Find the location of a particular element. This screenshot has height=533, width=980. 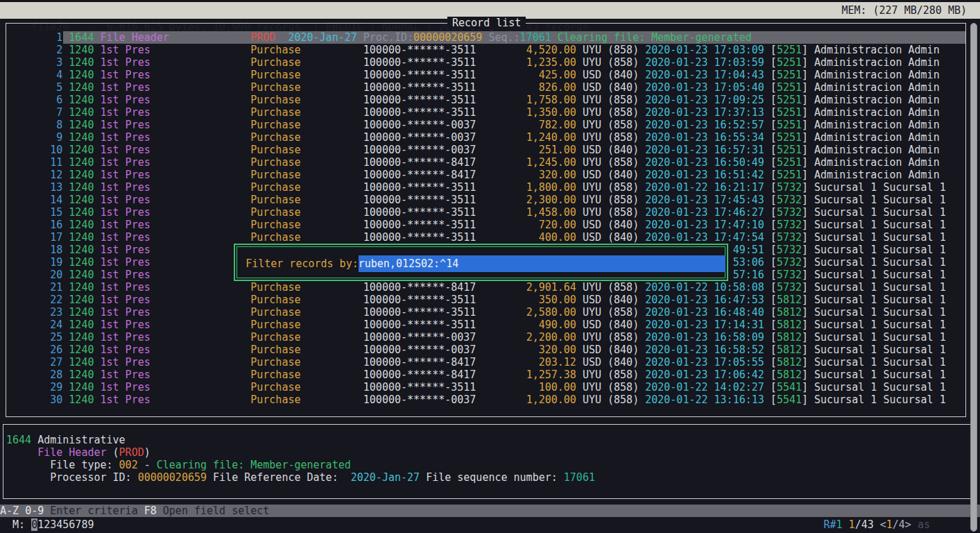

record-row: 8 1240 1st Pres Purchase 100000-******-0… is located at coordinates (470, 125).